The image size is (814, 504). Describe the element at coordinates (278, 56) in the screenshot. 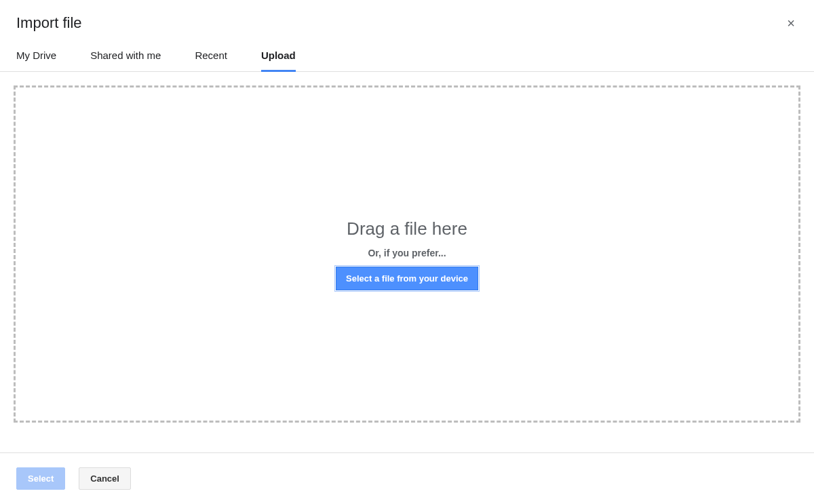

I see `tab-upload: Upload` at that location.